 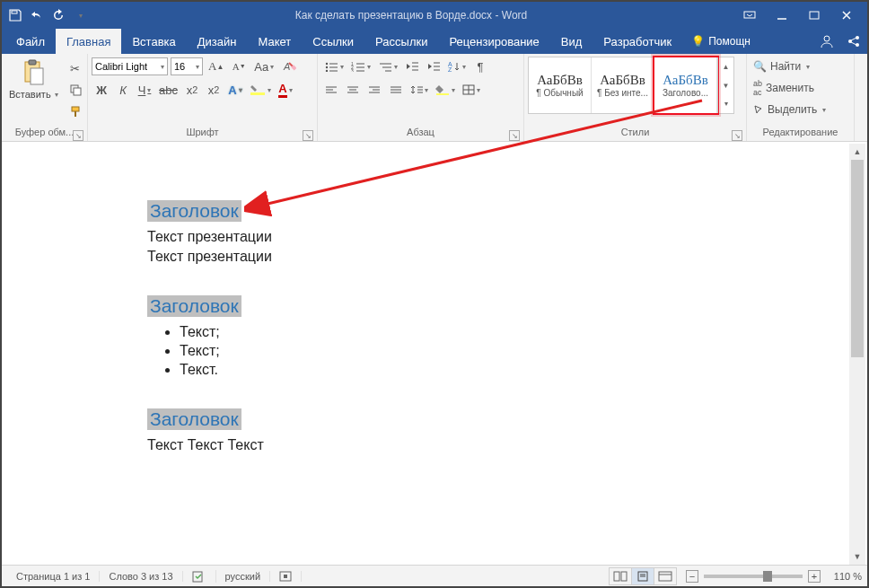 I want to click on underline-icon: Ч, so click(x=145, y=90).